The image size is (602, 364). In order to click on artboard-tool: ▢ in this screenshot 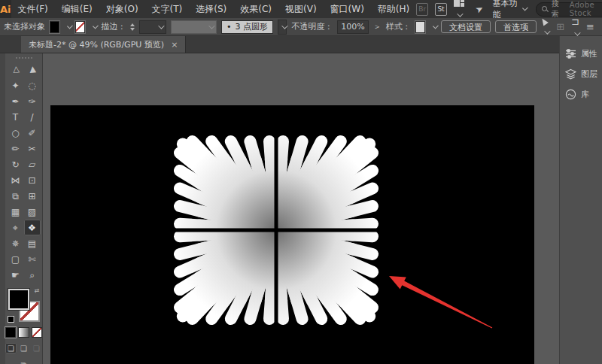, I will do `click(16, 259)`.